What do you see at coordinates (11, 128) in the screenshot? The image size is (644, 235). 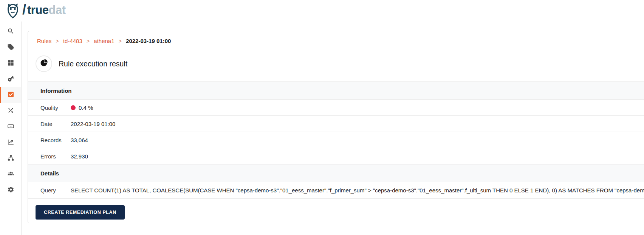 I see `sidebar` at bounding box center [11, 128].